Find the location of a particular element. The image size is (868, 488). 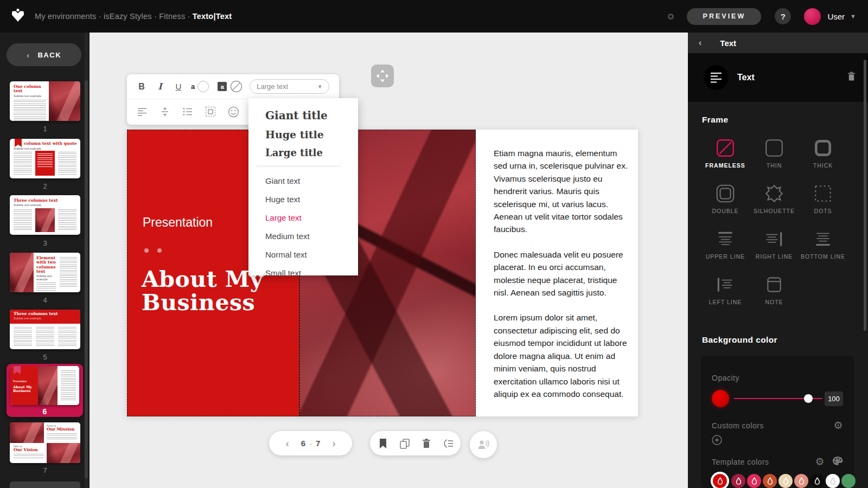

text-color-button is located at coordinates (203, 87).